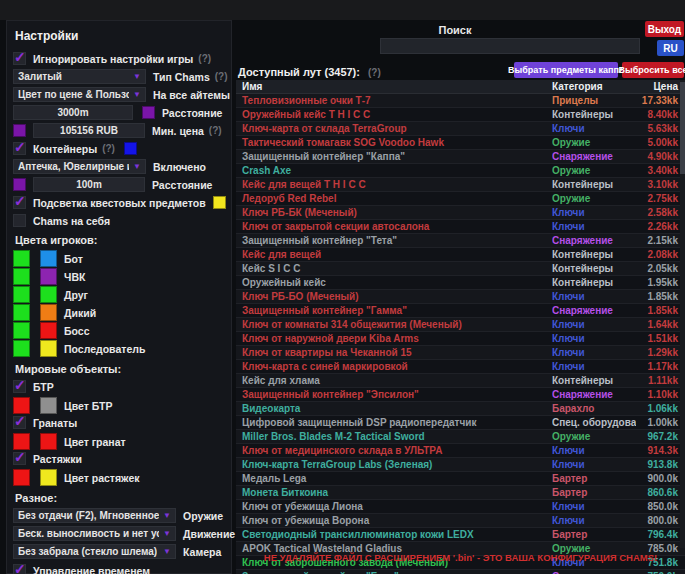 This screenshot has height=574, width=685. I want to click on min-price-input: 105156 RUB, so click(89, 130).